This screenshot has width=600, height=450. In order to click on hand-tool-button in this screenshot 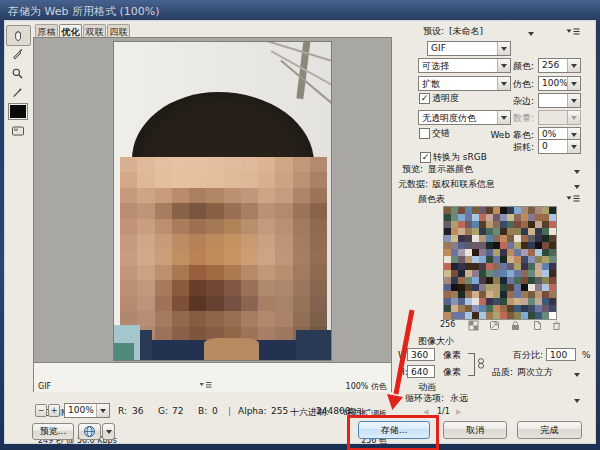, I will do `click(18, 36)`.